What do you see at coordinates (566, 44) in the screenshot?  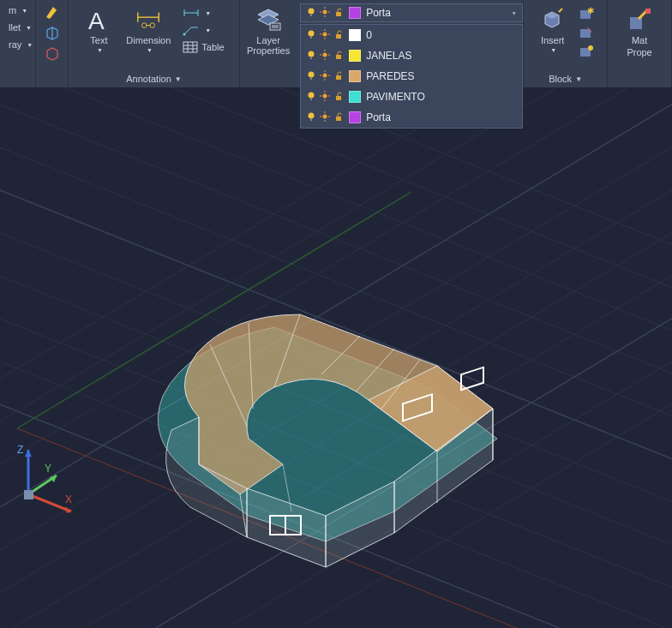 I see `ribbon-section-block: Insert ▼ ✱ Block ▼` at bounding box center [566, 44].